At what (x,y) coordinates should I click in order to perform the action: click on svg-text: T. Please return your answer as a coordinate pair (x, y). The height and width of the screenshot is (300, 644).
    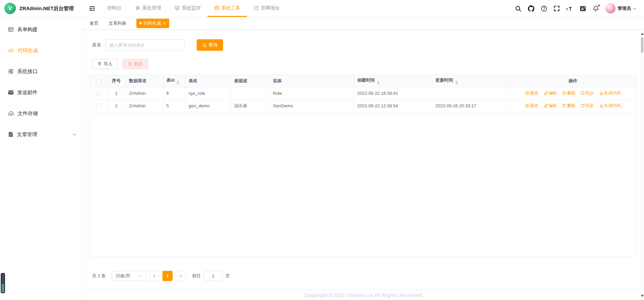
    Looking at the image, I should click on (571, 9).